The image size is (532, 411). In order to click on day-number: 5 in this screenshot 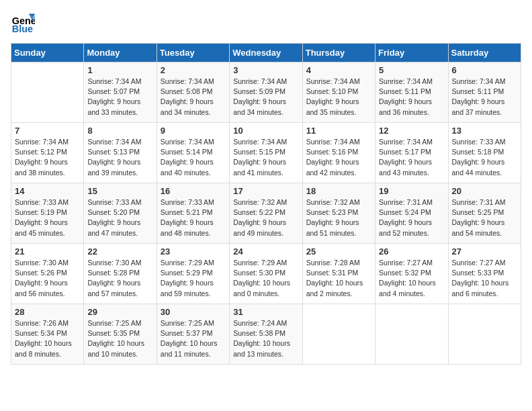, I will do `click(411, 70)`.